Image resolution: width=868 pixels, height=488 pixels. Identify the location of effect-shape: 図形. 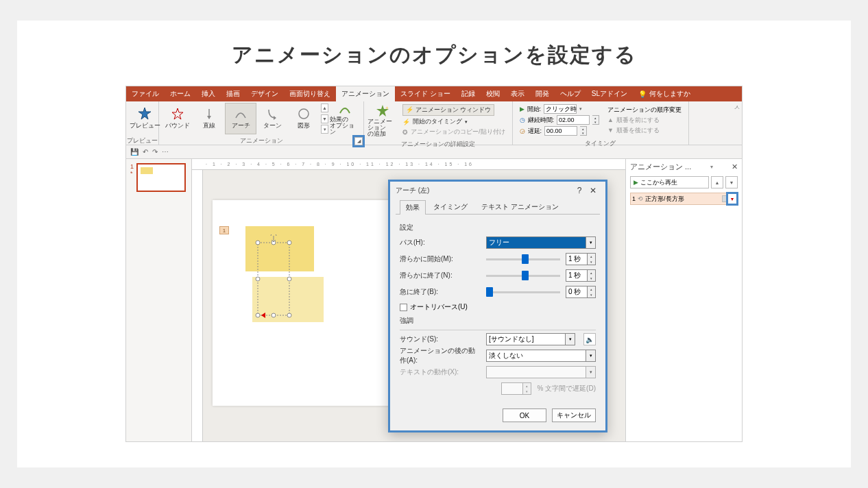
(304, 119).